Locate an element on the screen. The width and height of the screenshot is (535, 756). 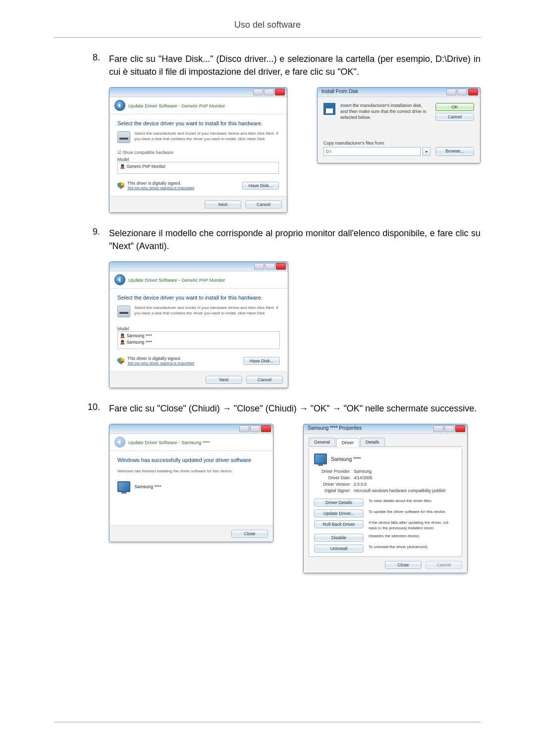
value-driver-provider: Samsung is located at coordinates (405, 471).